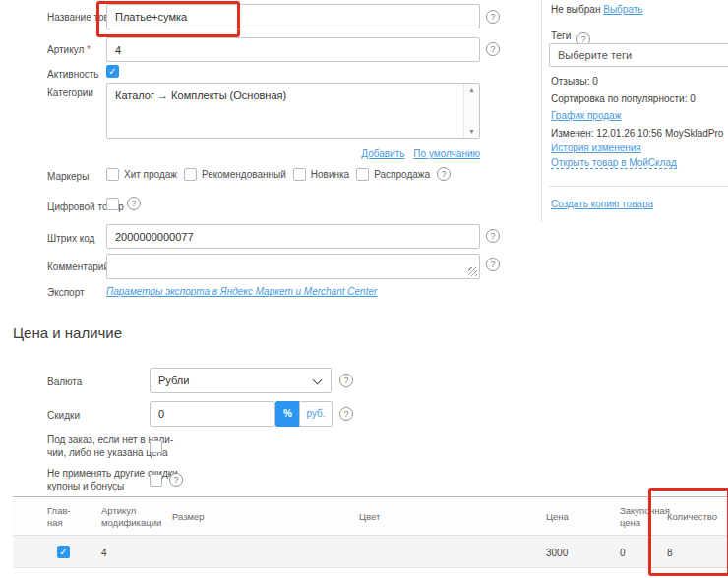  What do you see at coordinates (370, 533) in the screenshot?
I see `modifications-table: Глав-ная Артикул модификации Размер Цвет…` at bounding box center [370, 533].